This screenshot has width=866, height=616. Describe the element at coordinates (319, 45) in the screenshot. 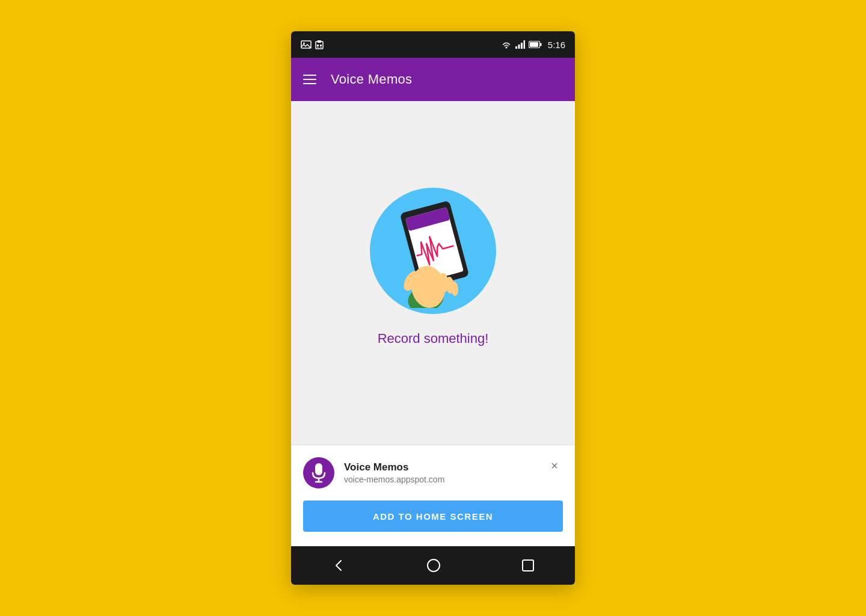

I see `sim-icon` at that location.